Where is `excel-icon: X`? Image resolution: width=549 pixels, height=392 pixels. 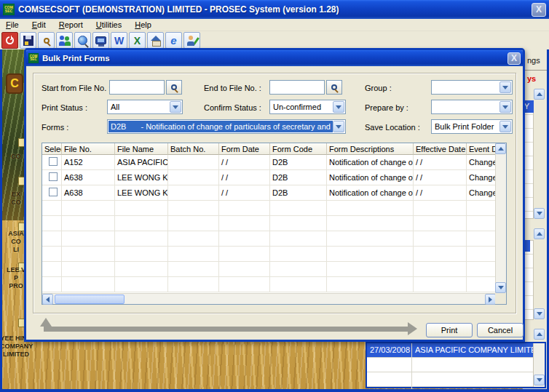
excel-icon: X is located at coordinates (137, 41).